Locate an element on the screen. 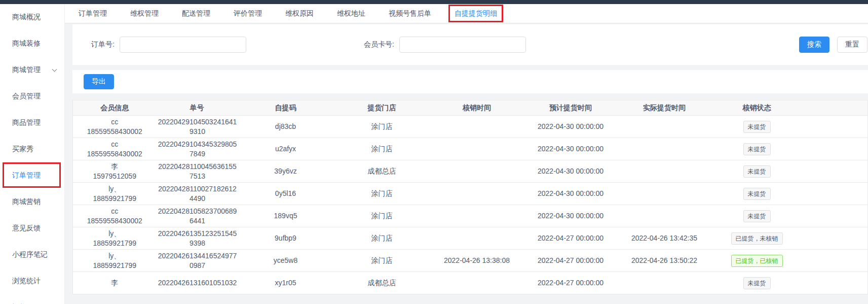 The width and height of the screenshot is (868, 304). table-row: cc18559558430002202204281058237006896441… is located at coordinates (470, 216).